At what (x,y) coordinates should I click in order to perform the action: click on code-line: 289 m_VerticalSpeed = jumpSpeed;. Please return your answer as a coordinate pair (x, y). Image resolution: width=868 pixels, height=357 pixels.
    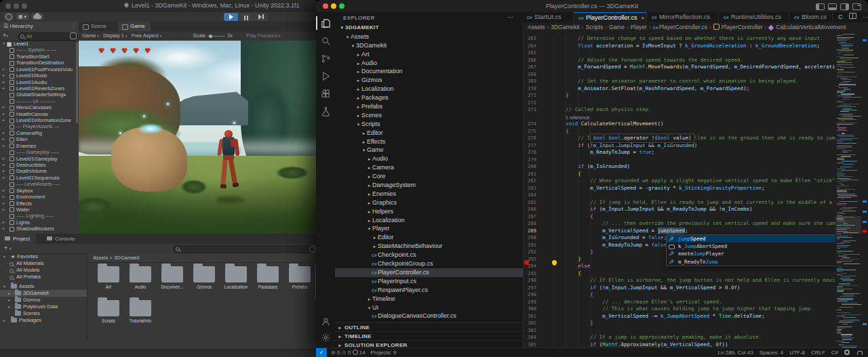
    Looking at the image, I should click on (679, 232).